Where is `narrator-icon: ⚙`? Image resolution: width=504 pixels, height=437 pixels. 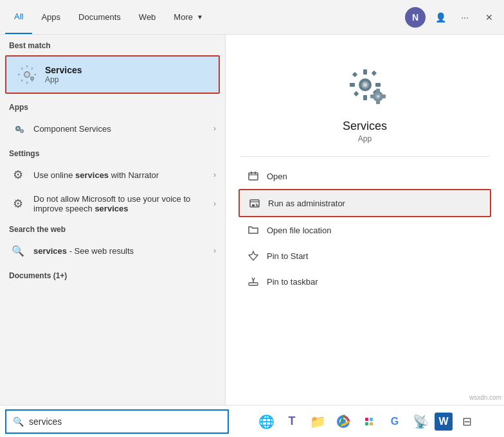
narrator-icon: ⚙ is located at coordinates (18, 175).